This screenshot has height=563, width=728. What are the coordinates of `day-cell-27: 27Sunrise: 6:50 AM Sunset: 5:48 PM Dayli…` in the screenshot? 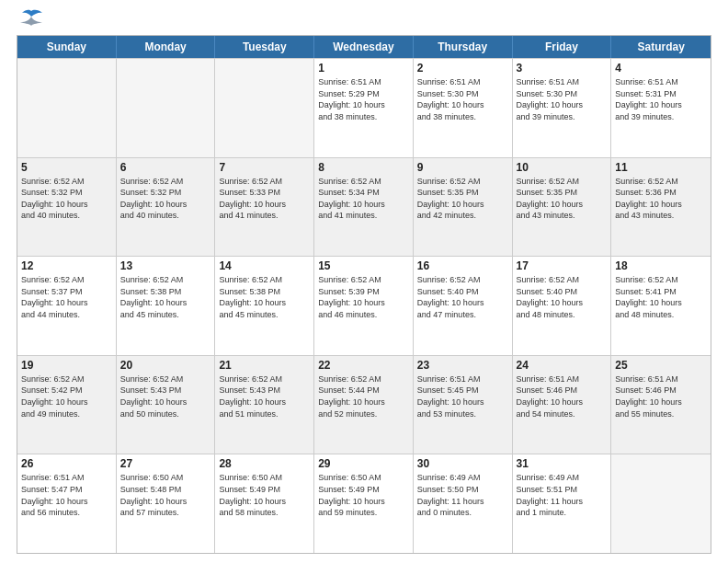 It's located at (166, 504).